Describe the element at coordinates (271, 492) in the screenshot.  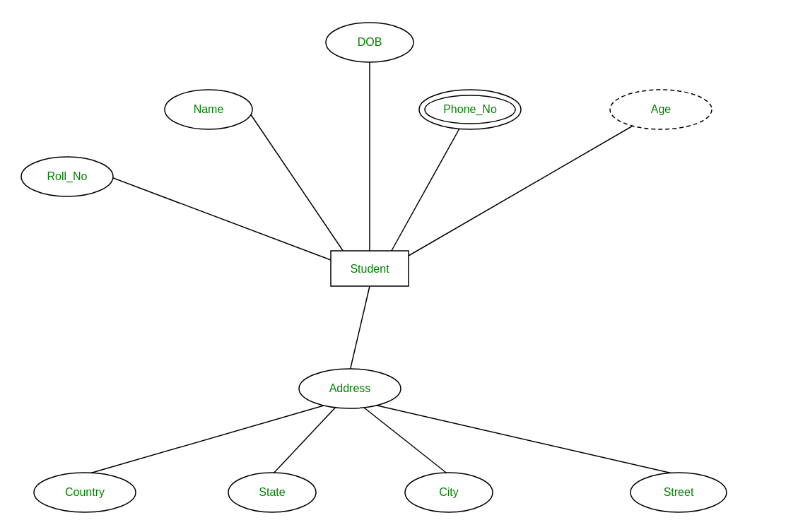
I see `state-label: State` at that location.